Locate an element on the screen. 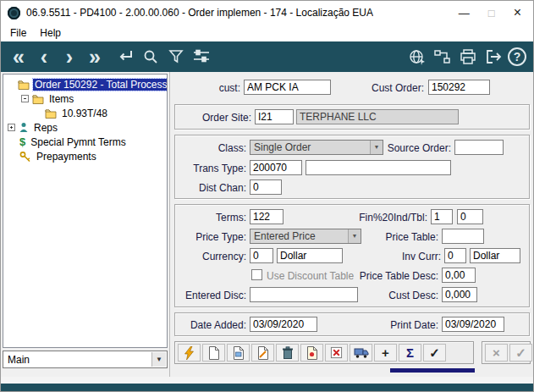 This screenshot has height=392, width=534. price-table-field is located at coordinates (463, 236).